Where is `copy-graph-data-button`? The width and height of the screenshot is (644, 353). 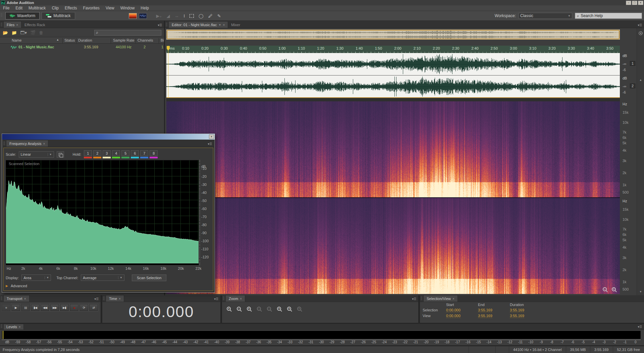 copy-graph-data-button is located at coordinates (60, 154).